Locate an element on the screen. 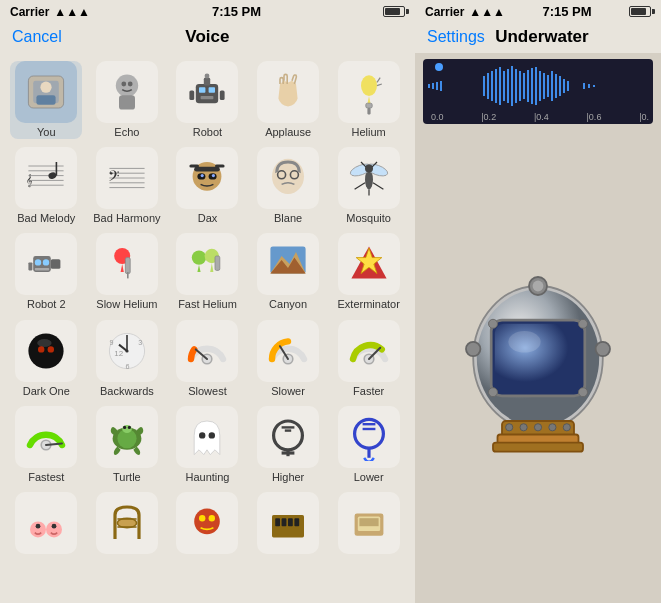  voice-item-extra1 is located at coordinates (46, 524).